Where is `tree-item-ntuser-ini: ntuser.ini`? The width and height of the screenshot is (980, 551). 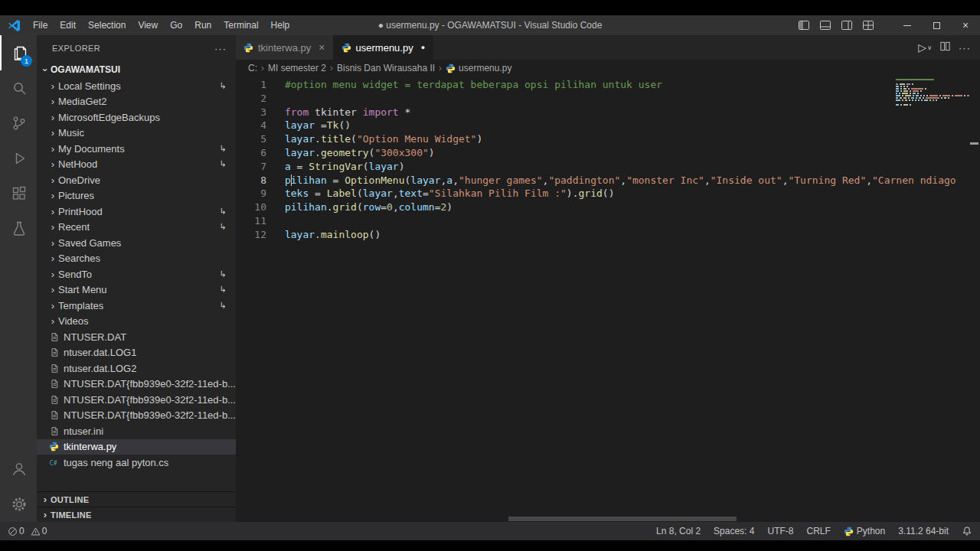 tree-item-ntuser-ini: ntuser.ini is located at coordinates (136, 432).